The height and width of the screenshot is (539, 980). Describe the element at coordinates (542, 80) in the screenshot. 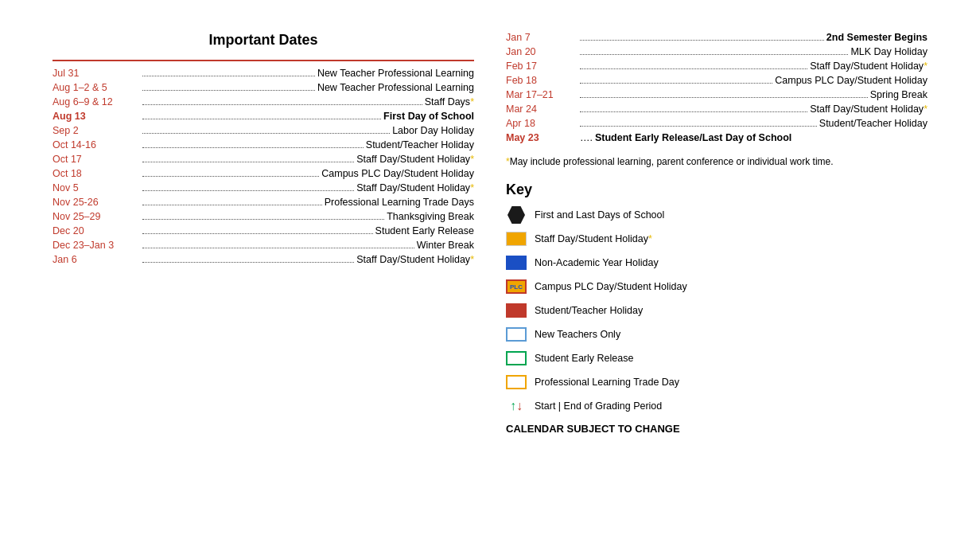

I see `date-label: Feb 18` at that location.